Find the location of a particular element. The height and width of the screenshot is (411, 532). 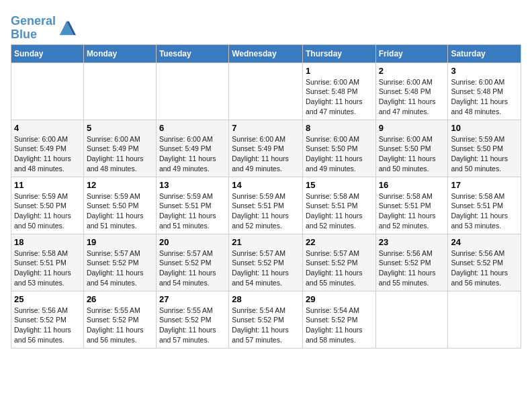

calendar-cell: 11Sunrise: 5:59 AMSunset: 5:50 PMDayligh… is located at coordinates (48, 205).